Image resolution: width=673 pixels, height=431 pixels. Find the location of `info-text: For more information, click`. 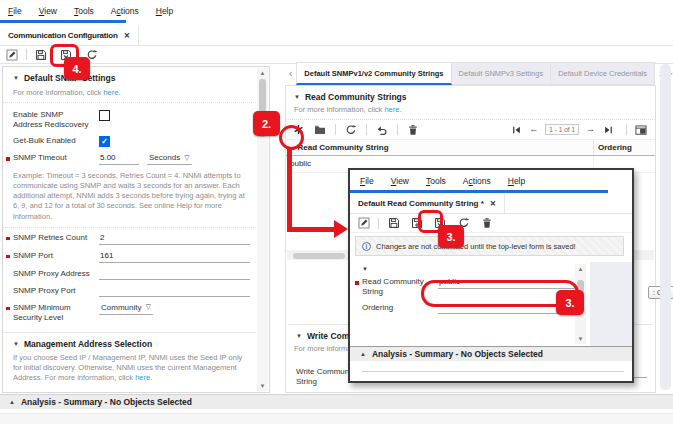

info-text: For more information, click is located at coordinates (339, 110).